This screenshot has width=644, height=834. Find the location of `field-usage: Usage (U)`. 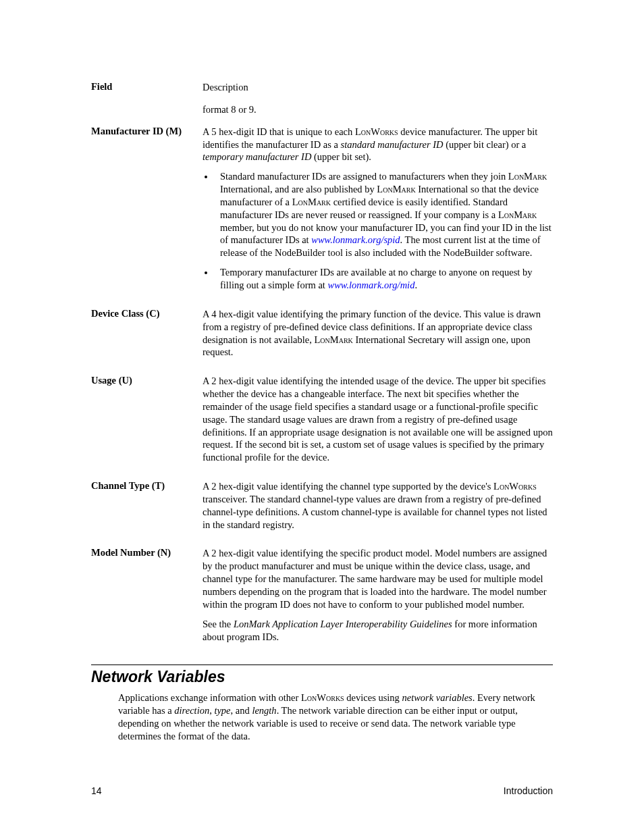

field-usage: Usage (U) is located at coordinates (147, 423).